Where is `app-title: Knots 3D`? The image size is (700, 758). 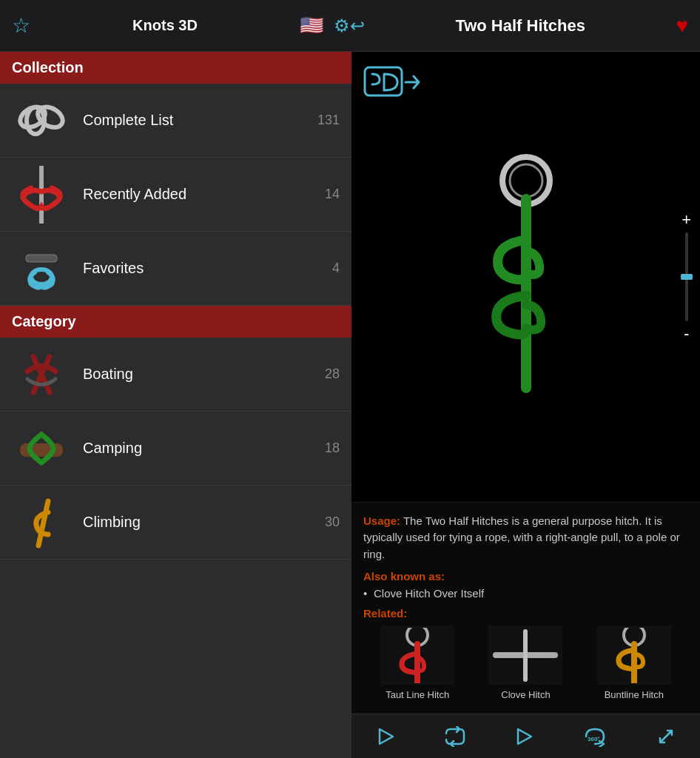
app-title: Knots 3D is located at coordinates (165, 25).